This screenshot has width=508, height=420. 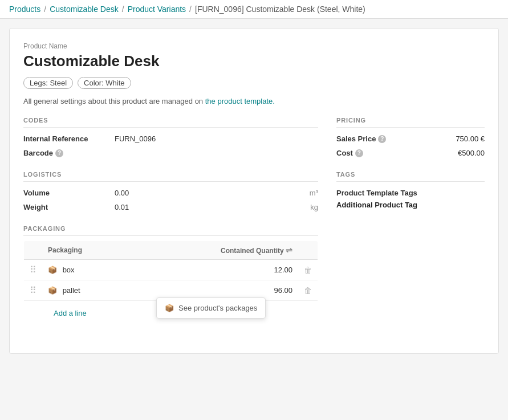 I want to click on packaging-table: Packaging Contained Quantity ⇌ ⠿, so click(x=171, y=283).